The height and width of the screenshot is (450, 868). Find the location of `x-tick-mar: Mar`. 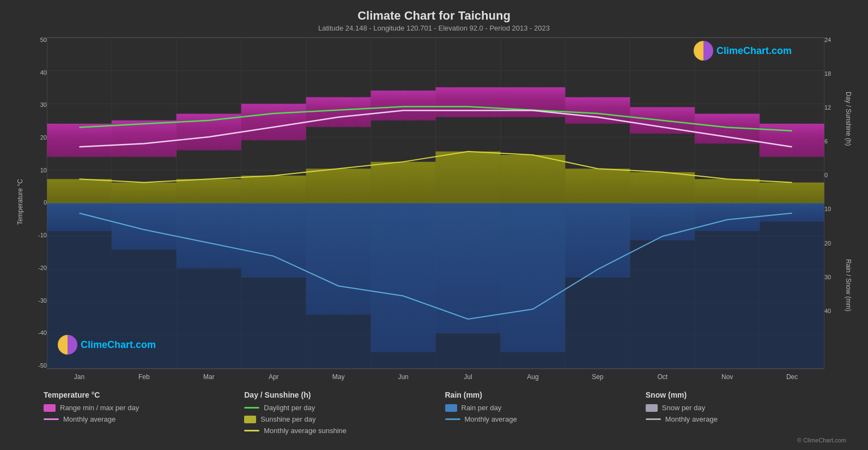

x-tick-mar: Mar is located at coordinates (209, 378).